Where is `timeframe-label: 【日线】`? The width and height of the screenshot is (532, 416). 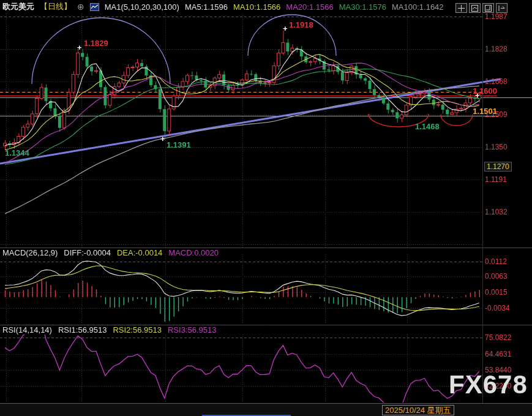
timeframe-label: 【日线】 is located at coordinates (56, 7).